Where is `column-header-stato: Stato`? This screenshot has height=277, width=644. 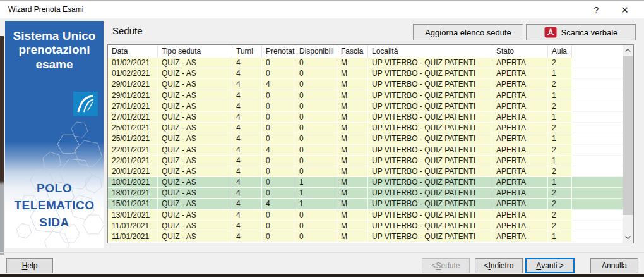
column-header-stato: Stato is located at coordinates (520, 51).